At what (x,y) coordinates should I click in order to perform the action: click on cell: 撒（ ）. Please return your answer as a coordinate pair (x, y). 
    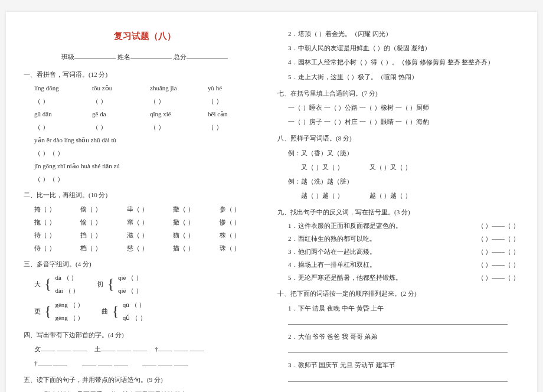
    Looking at the image, I should click on (196, 209).